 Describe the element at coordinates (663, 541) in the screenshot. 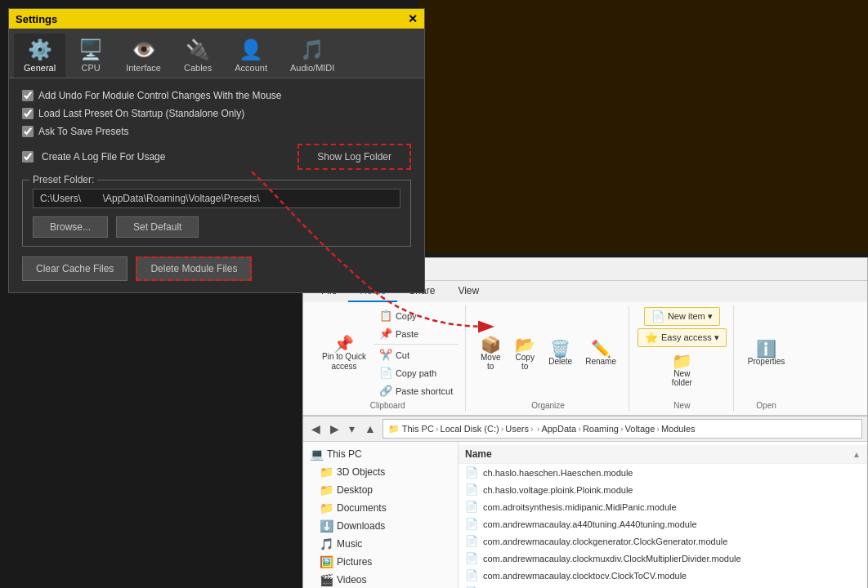

I see `file-row: 📄 com.andrewmacaulay.clockgenerator.Cloc…` at that location.